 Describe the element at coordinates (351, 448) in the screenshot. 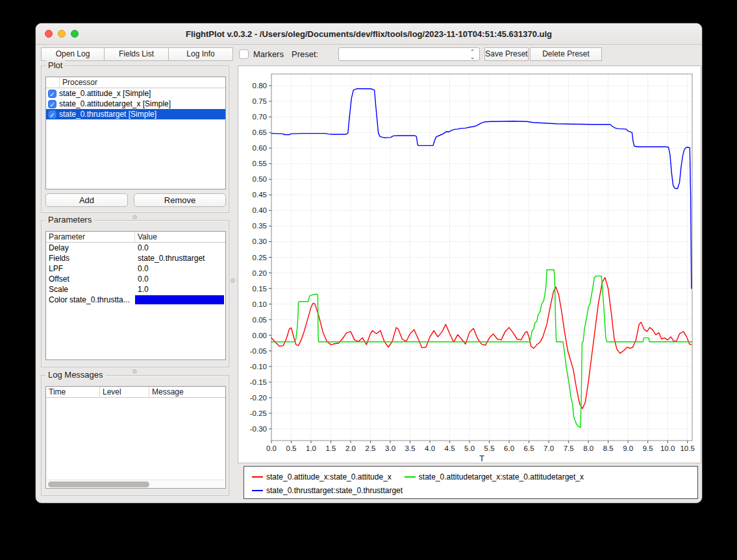

I see `x-tick-label: 2.0` at that location.